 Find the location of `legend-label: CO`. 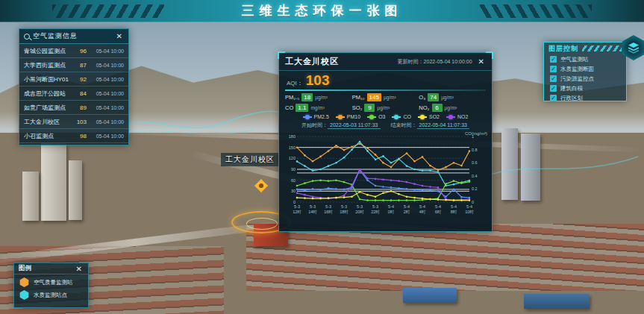

legend-label: CO is located at coordinates (407, 116).